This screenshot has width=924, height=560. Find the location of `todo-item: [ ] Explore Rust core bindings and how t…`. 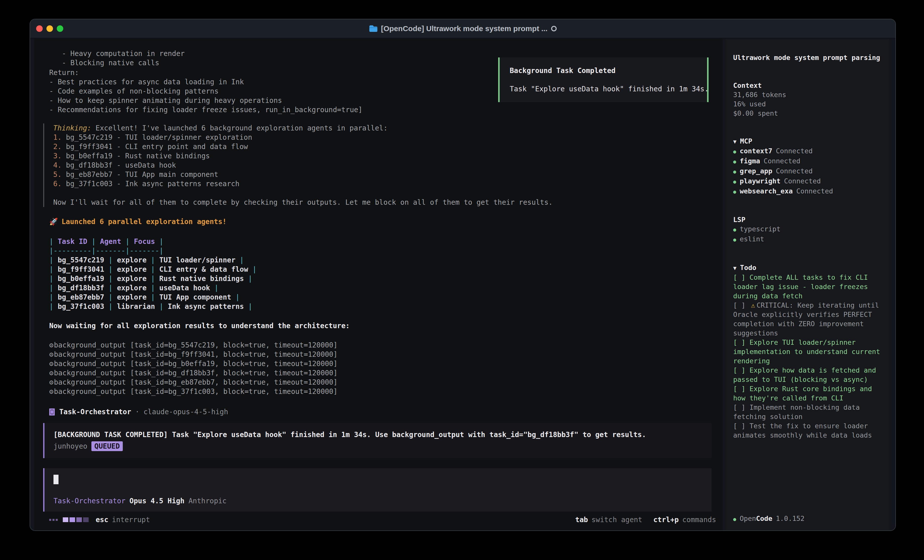

todo-item: [ ] Explore Rust core bindings and how t… is located at coordinates (808, 394).